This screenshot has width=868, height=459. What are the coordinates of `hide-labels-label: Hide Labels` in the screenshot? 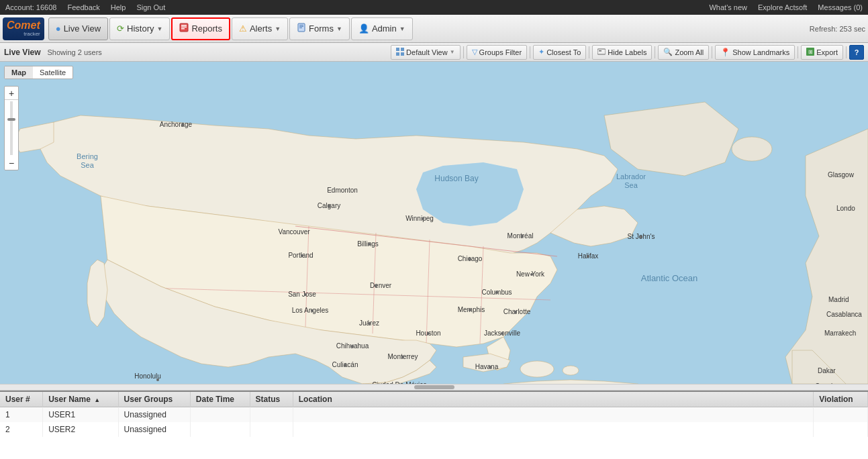 It's located at (627, 52).